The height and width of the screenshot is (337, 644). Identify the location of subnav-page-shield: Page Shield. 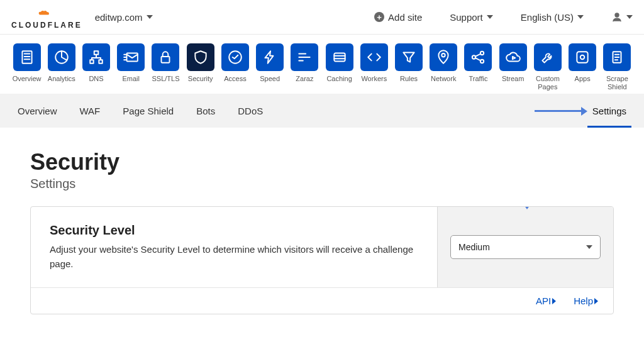
(148, 111).